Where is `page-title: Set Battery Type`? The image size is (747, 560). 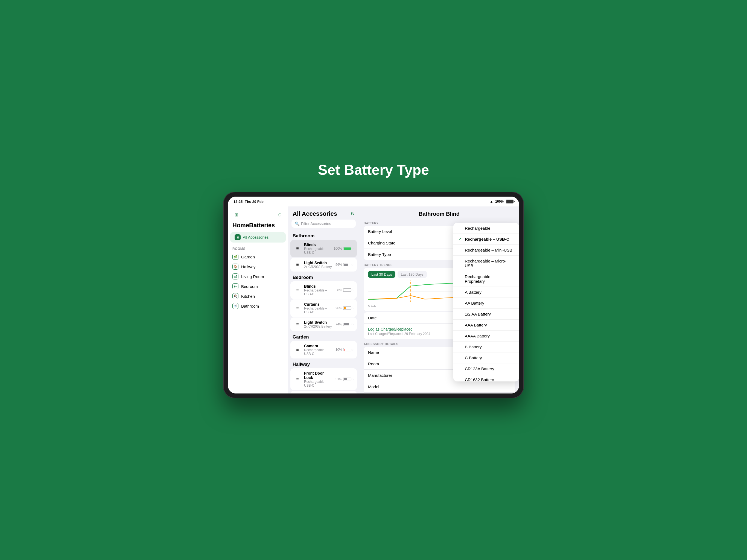 page-title: Set Battery Type is located at coordinates (374, 170).